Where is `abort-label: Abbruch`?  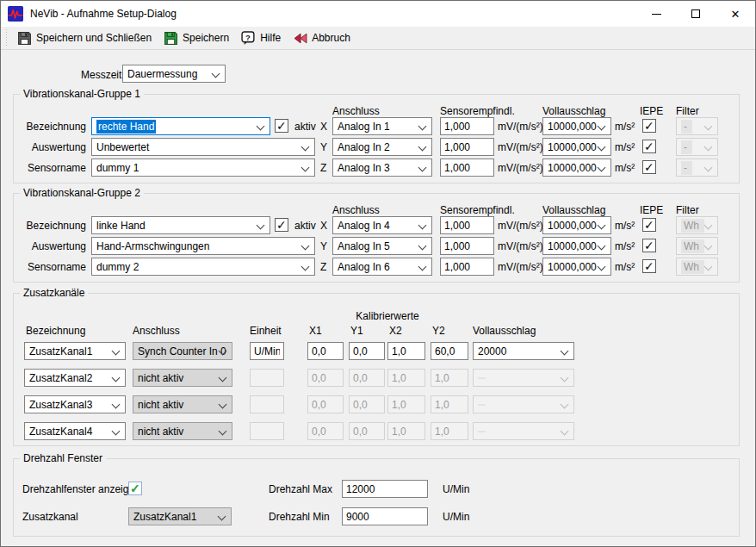
abort-label: Abbruch is located at coordinates (331, 38).